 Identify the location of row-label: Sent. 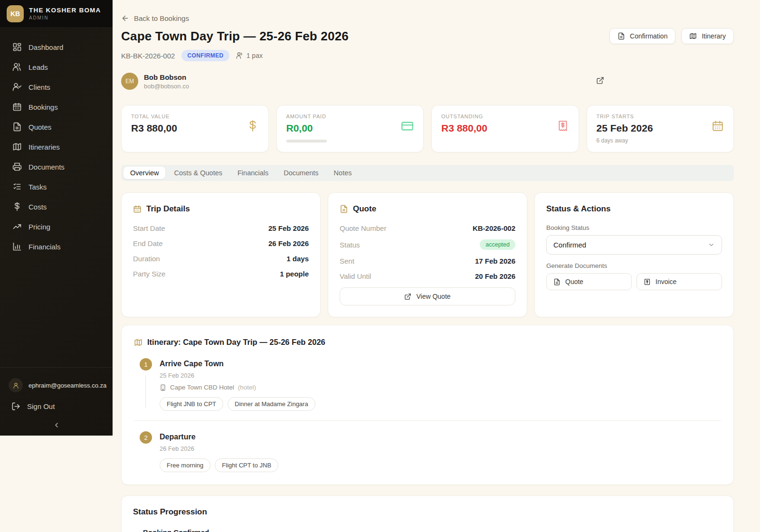
(347, 261).